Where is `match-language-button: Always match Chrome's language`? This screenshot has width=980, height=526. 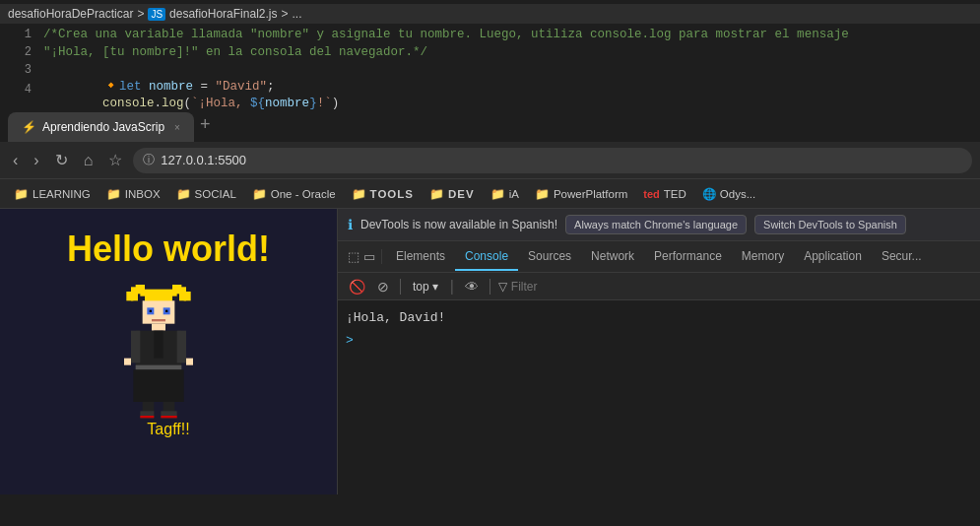 match-language-button: Always match Chrome's language is located at coordinates (656, 225).